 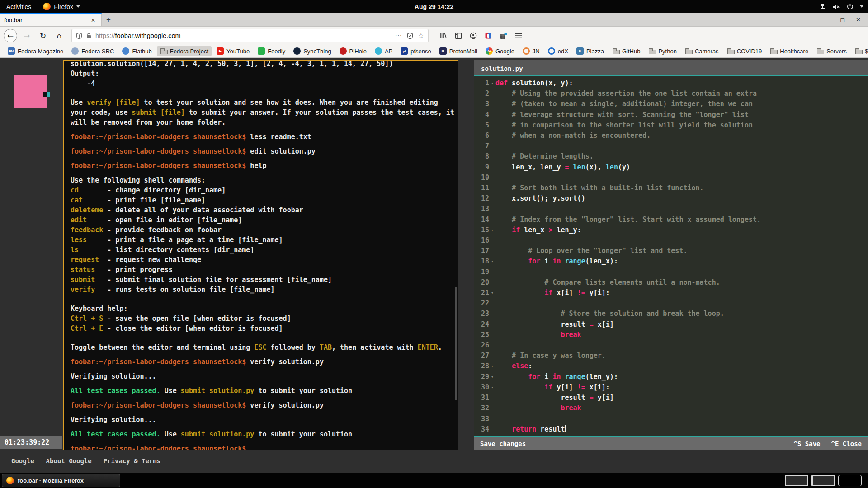 I want to click on tab-close-icon: ✕, so click(x=93, y=20).